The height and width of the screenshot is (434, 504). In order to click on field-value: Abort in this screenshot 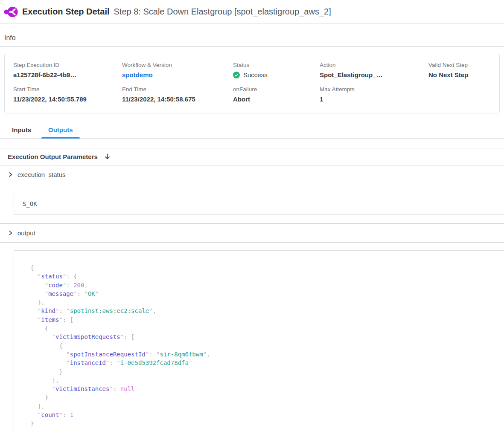, I will do `click(277, 99)`.